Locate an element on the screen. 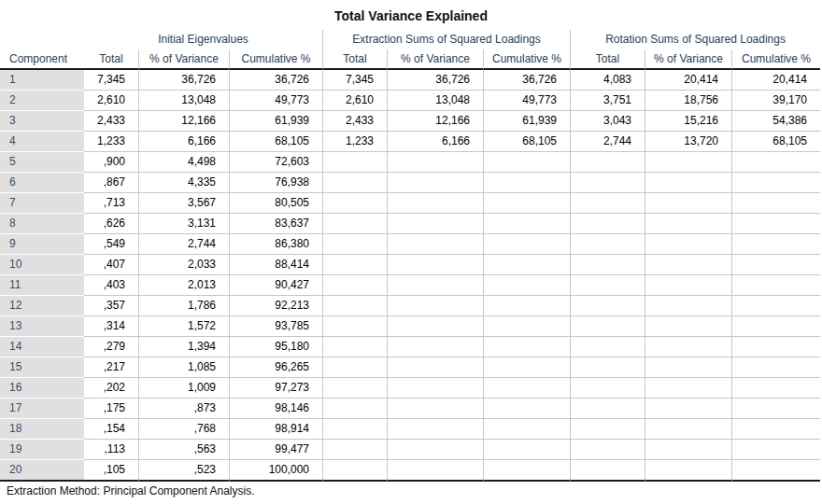 The width and height of the screenshot is (822, 504). value-cell: 83,637 is located at coordinates (276, 224).